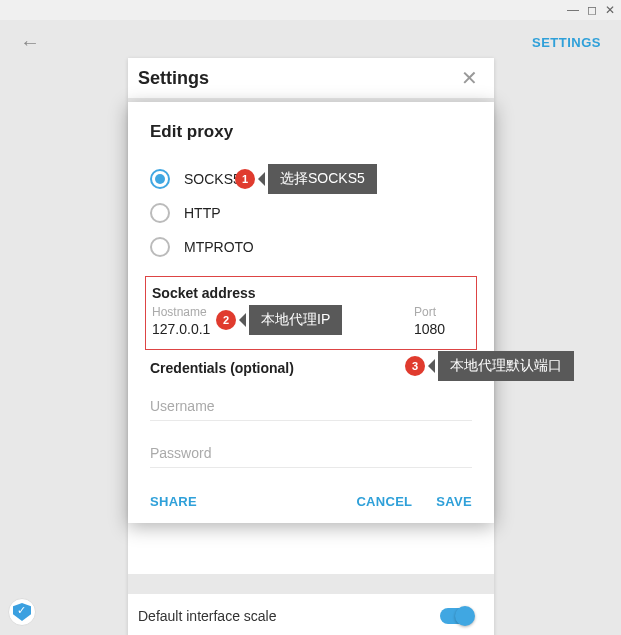 This screenshot has width=621, height=635. Describe the element at coordinates (442, 329) in the screenshot. I see `port-input: 1080` at that location.